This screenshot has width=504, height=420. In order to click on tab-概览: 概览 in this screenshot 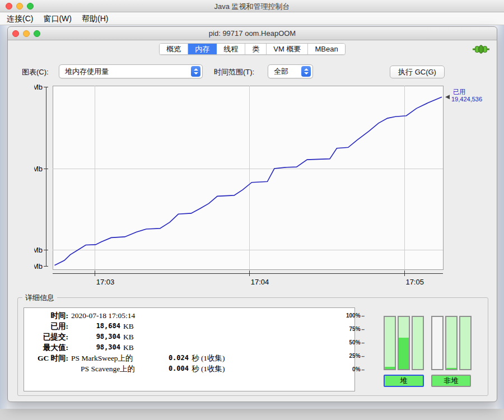, I will do `click(174, 49)`.